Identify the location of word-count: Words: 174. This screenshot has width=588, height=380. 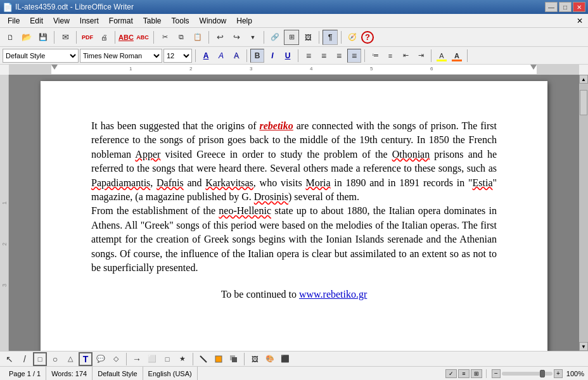
(70, 374).